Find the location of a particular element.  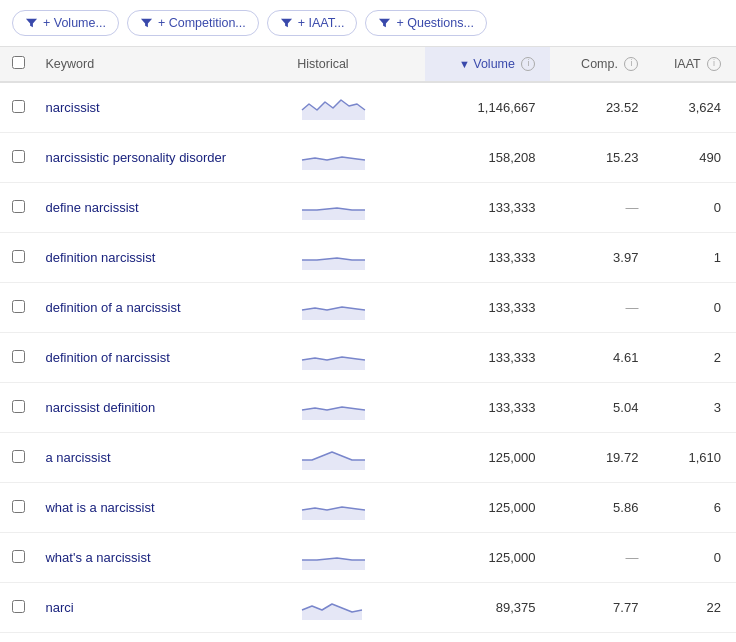

table-row: meaning of narcissist 88,125 — 0 is located at coordinates (368, 638).